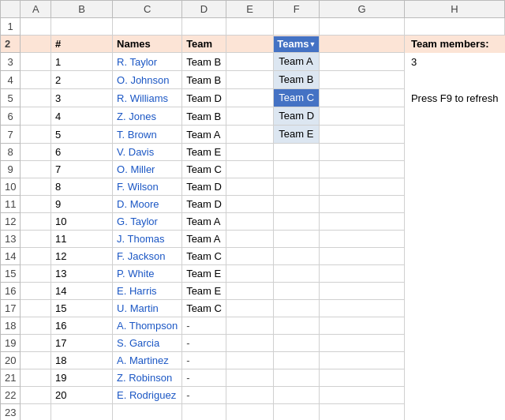 Image resolution: width=505 pixels, height=420 pixels. Describe the element at coordinates (249, 9) in the screenshot. I see `col-header-e: E` at that location.